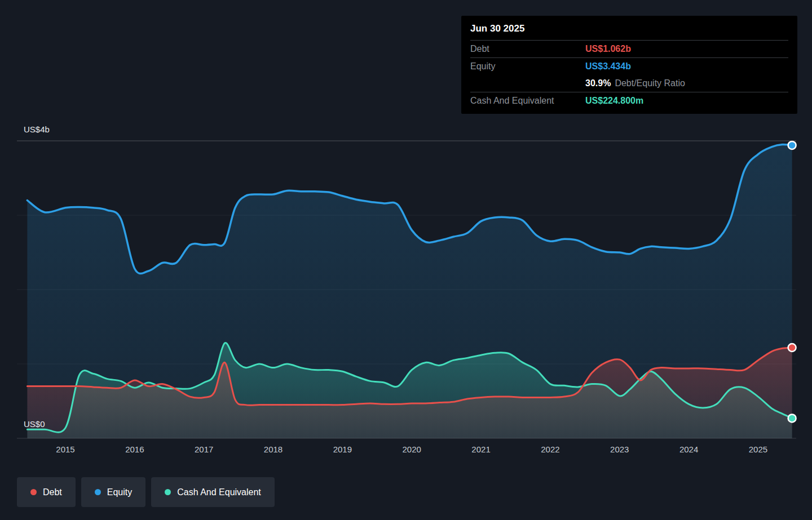 The height and width of the screenshot is (520, 812). Describe the element at coordinates (528, 49) in the screenshot. I see `tooltip-debt-label: Debt` at that location.